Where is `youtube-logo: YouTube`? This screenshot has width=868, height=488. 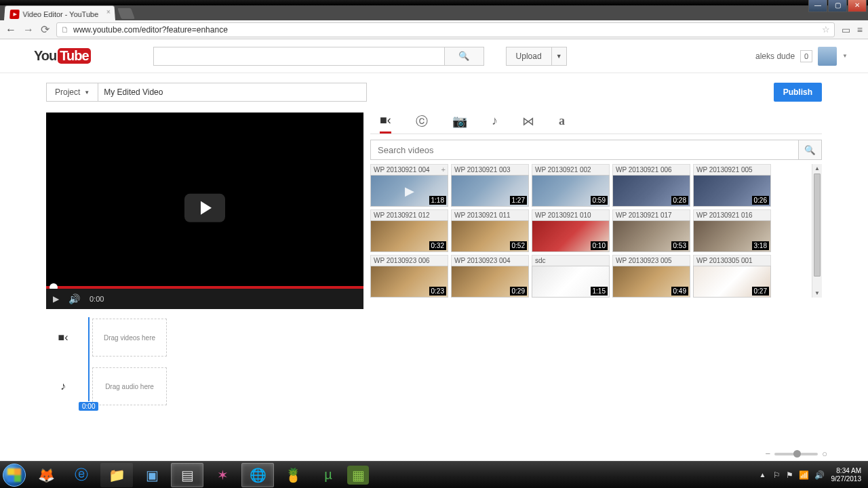
youtube-logo: YouTube is located at coordinates (62, 56).